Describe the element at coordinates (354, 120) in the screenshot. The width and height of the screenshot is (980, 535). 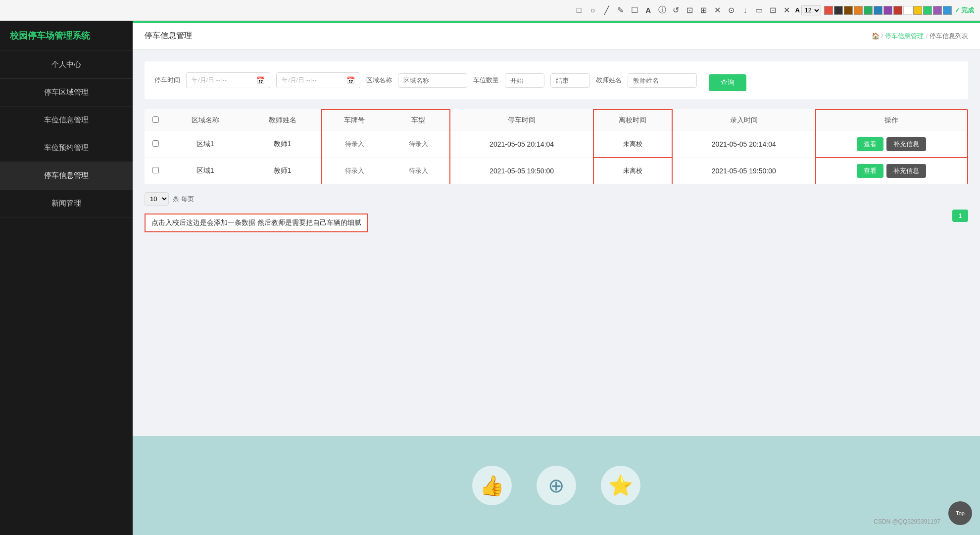
I see `th-plate: 车牌号` at that location.